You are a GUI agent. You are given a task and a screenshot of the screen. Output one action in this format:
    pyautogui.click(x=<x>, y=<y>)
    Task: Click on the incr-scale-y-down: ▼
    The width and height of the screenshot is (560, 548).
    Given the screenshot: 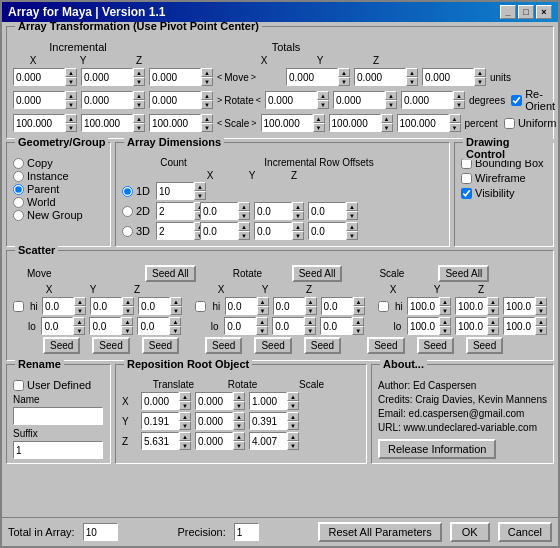 What is the action you would take?
    pyautogui.click(x=139, y=128)
    